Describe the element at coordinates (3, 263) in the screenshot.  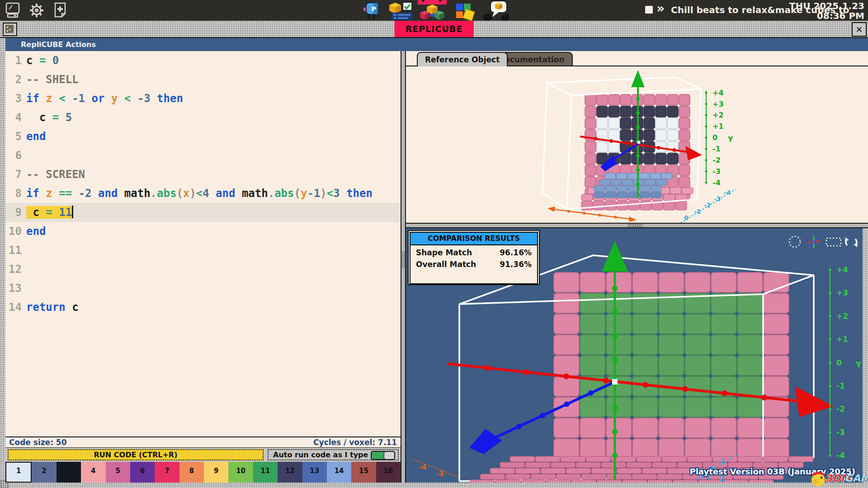
I see `window-frame-left` at that location.